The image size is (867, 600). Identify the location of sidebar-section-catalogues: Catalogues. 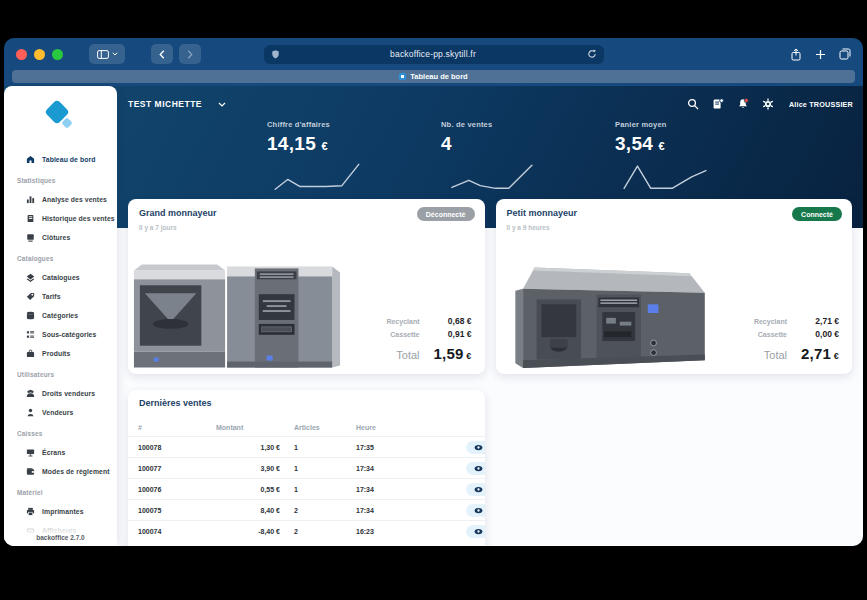
(60, 258).